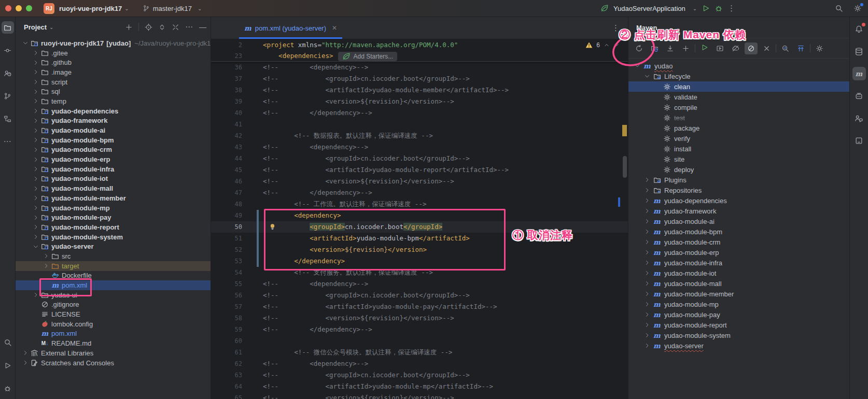 This screenshot has width=868, height=399. Describe the element at coordinates (203, 27) in the screenshot. I see `hide-icon: —` at that location.